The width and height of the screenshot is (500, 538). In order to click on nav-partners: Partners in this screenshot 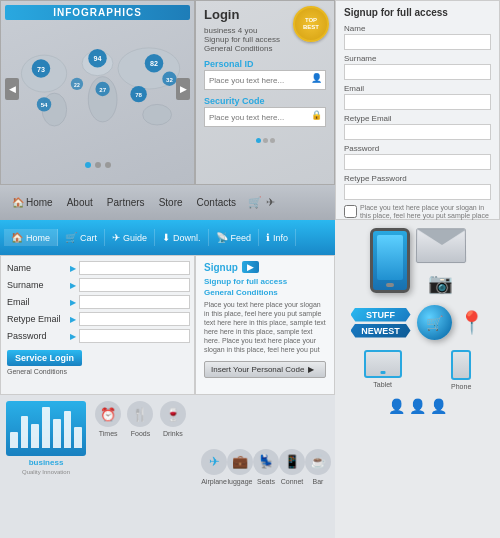, I will do `click(126, 202)`.